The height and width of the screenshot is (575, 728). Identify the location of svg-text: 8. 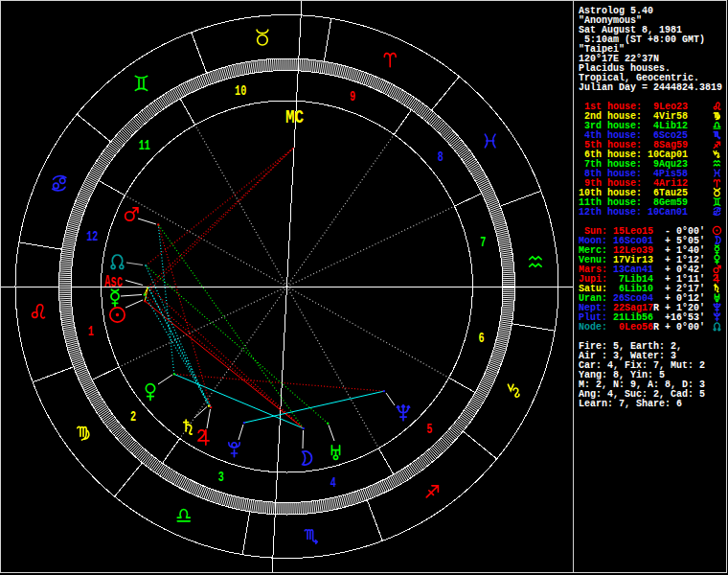
(441, 158).